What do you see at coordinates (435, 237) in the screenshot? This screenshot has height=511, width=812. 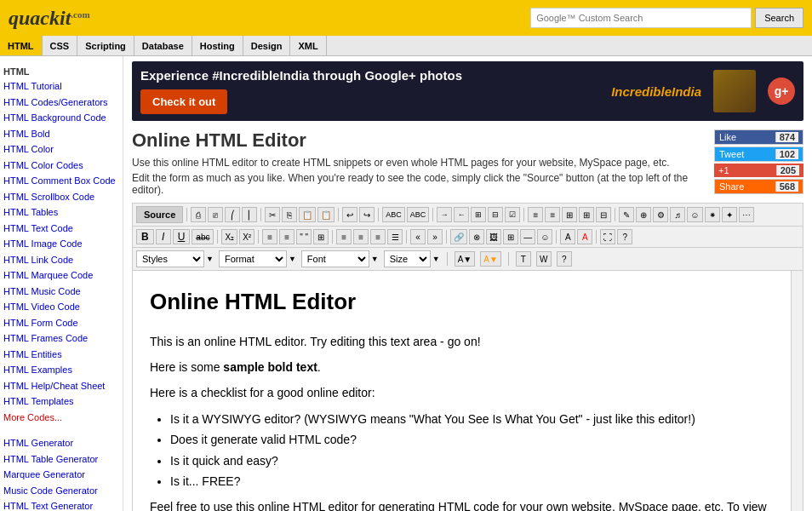 I see `tb-btn: »` at bounding box center [435, 237].